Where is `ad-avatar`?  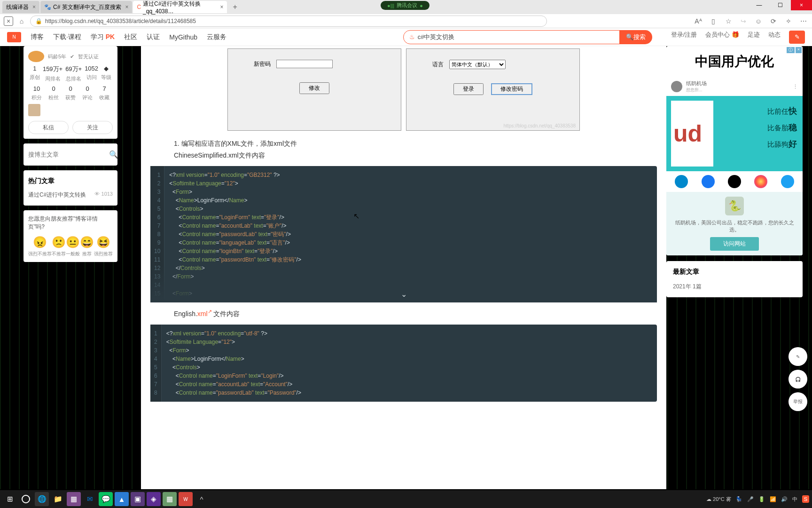 ad-avatar is located at coordinates (677, 87).